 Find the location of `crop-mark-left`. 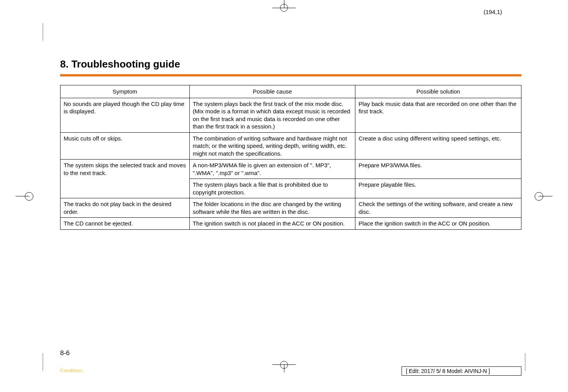

crop-mark-left is located at coordinates (23, 196).